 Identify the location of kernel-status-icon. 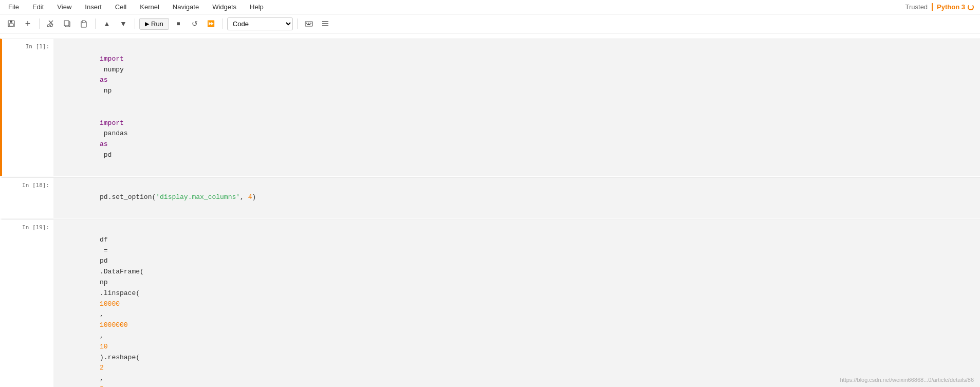
(971, 7).